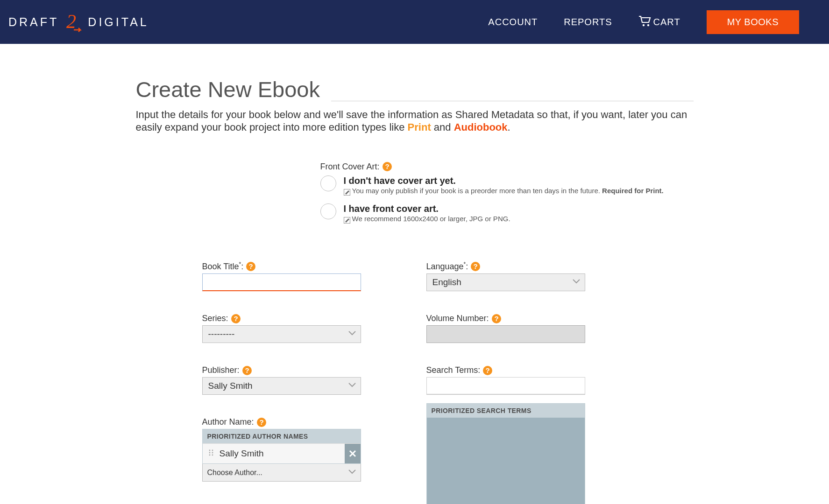 The image size is (829, 504). What do you see at coordinates (427, 219) in the screenshot?
I see `cover-opt2-sub: We recommend 1600x2400 or larger, JPG or…` at bounding box center [427, 219].